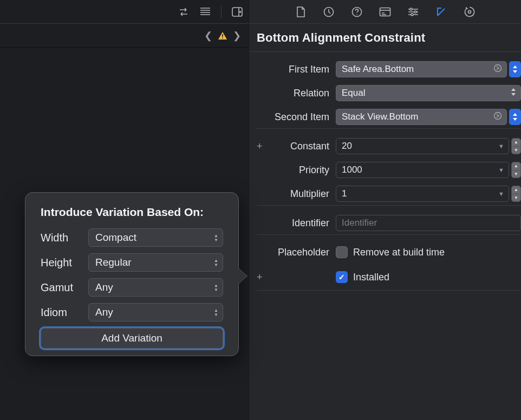 The image size is (521, 420). I want to click on breadcrumb-bar: ❮ ❯, so click(125, 36).